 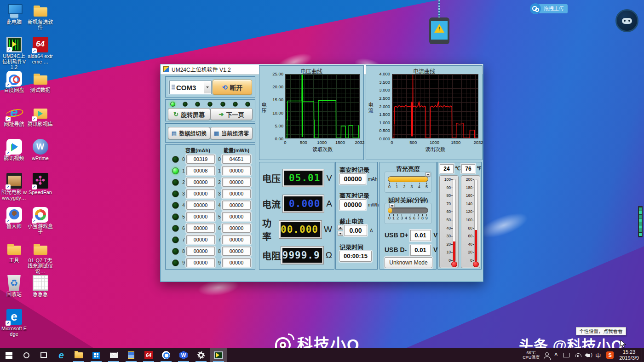 I want to click on um24c-app-icon, so click(x=218, y=355).